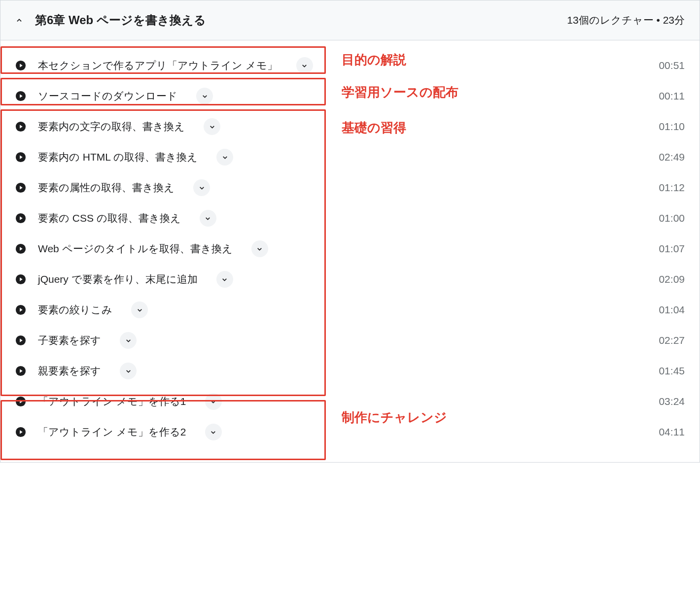 This screenshot has height=602, width=700. Describe the element at coordinates (671, 249) in the screenshot. I see `lecture-duration: 01:07` at that location.